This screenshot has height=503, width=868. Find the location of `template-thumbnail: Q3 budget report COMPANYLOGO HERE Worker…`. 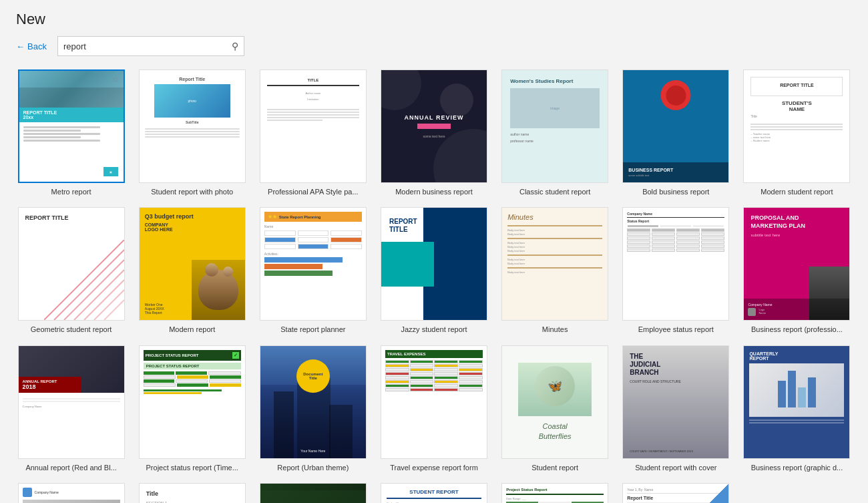

template-thumbnail: Q3 budget report COMPANYLOGO HERE Worker… is located at coordinates (192, 264).